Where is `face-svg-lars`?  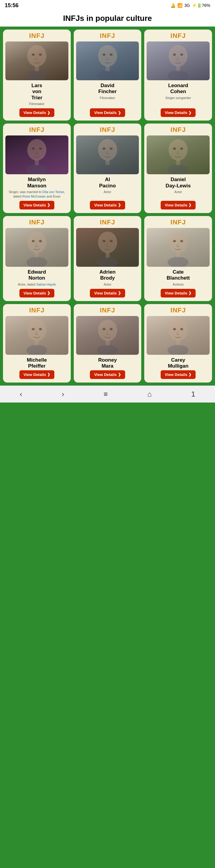
face-svg-lars is located at coordinates (37, 61).